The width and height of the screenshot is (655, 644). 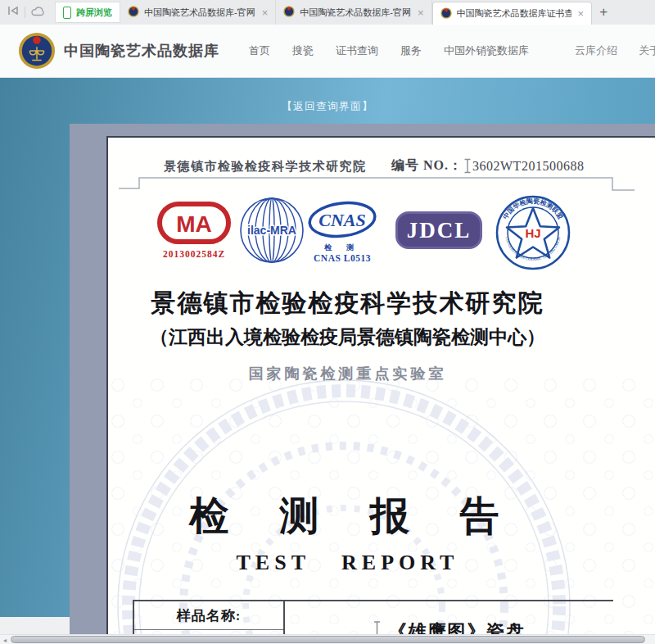 What do you see at coordinates (260, 51) in the screenshot?
I see `nav-item-home: 首页` at bounding box center [260, 51].